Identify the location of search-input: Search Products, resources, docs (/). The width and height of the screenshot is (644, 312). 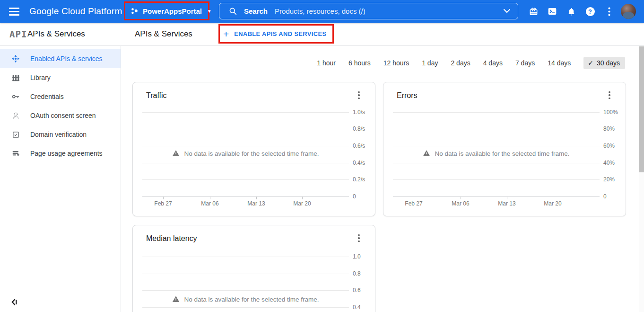
(369, 11).